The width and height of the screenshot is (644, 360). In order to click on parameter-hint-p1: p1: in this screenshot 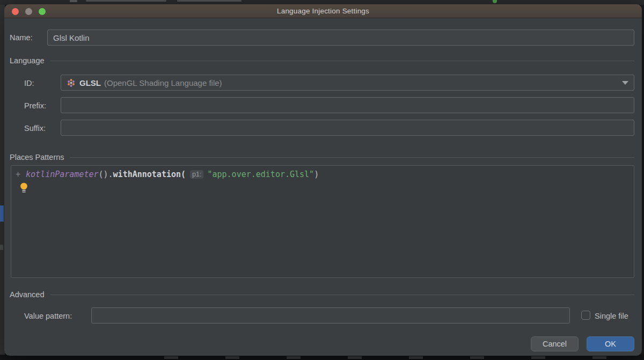, I will do `click(196, 174)`.